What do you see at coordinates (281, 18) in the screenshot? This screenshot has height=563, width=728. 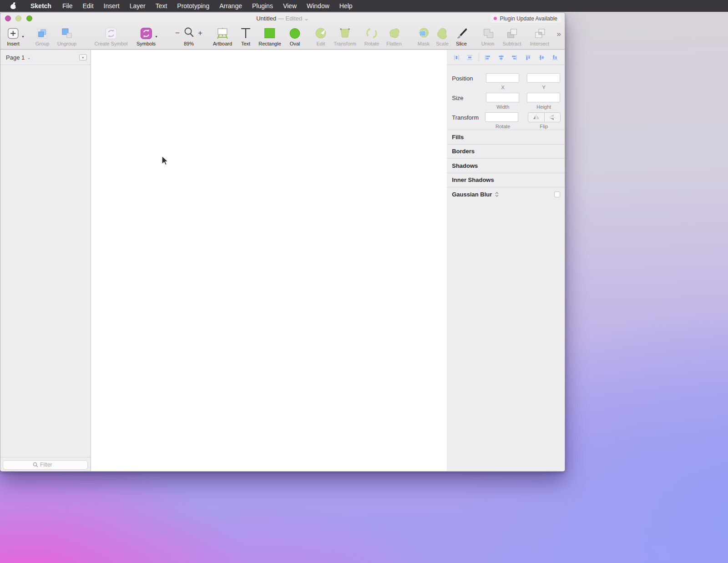 I see `title-dash: —` at bounding box center [281, 18].